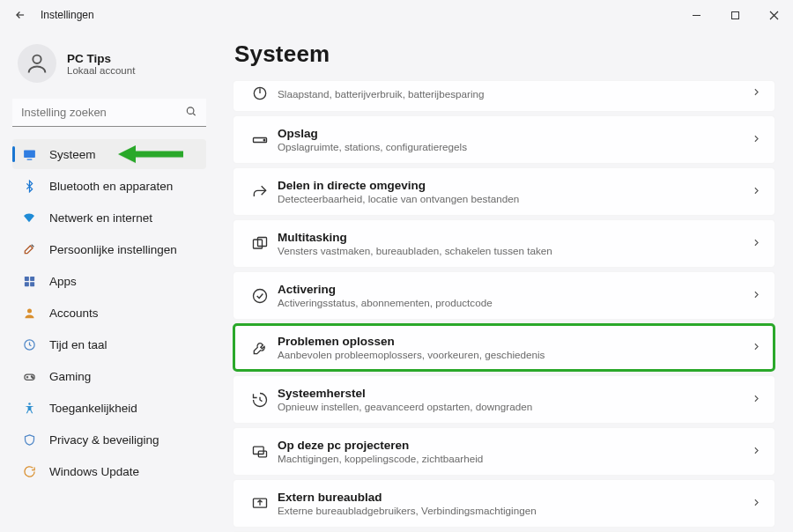 This screenshot has width=793, height=532. What do you see at coordinates (515, 303) in the screenshot?
I see `card-subtitle: Activeringsstatus, abonnementen, product…` at bounding box center [515, 303].